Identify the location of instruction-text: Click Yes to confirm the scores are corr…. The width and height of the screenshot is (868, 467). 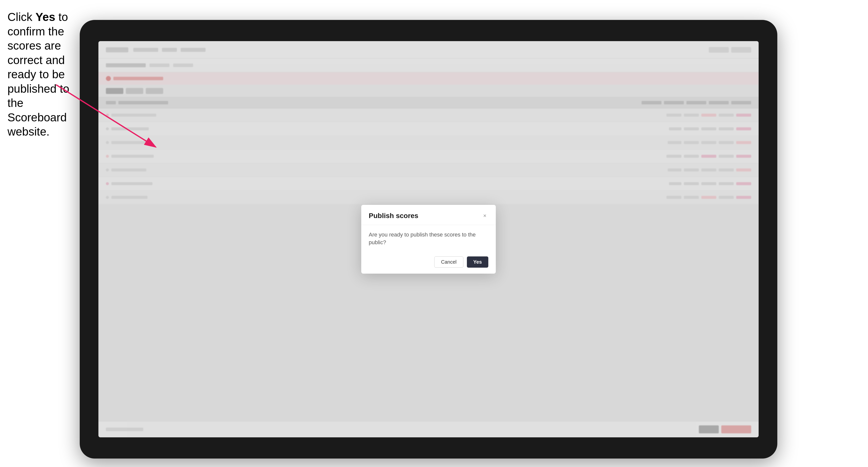
(42, 75).